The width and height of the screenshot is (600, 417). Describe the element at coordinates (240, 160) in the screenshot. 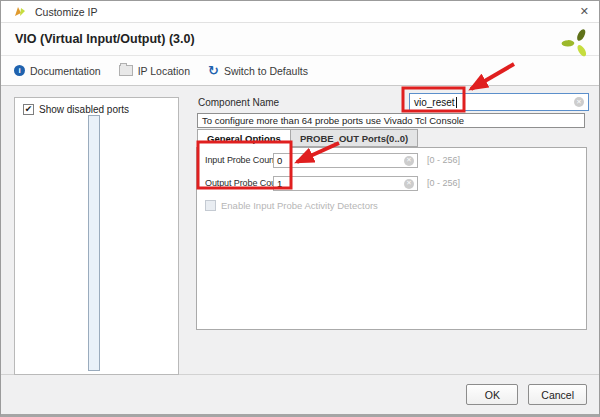

I see `input-probe-count-label: Input Probe Count` at that location.